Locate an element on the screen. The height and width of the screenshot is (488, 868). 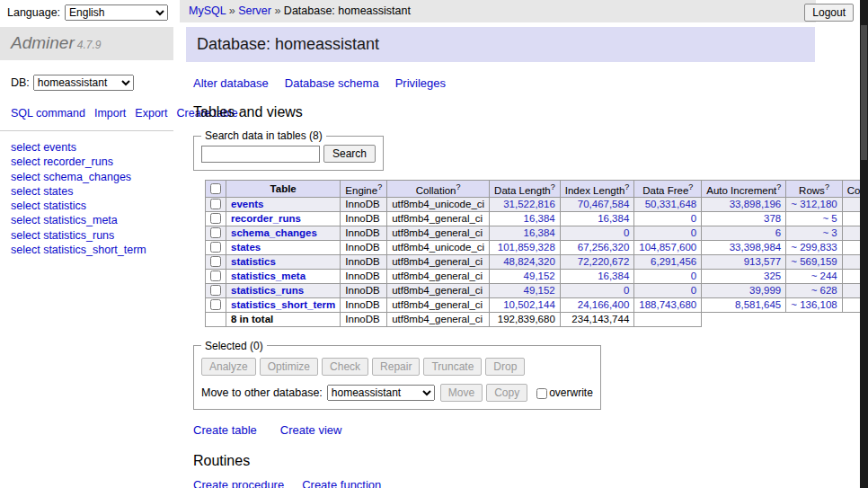
rows-link-schema-changes: ~ 3 is located at coordinates (829, 233).